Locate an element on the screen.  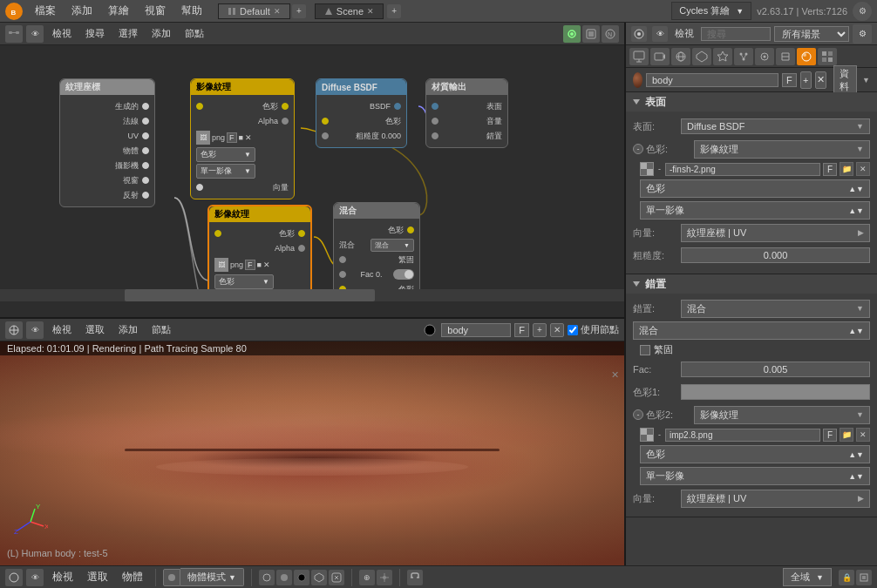
rp-search is located at coordinates (736, 34).